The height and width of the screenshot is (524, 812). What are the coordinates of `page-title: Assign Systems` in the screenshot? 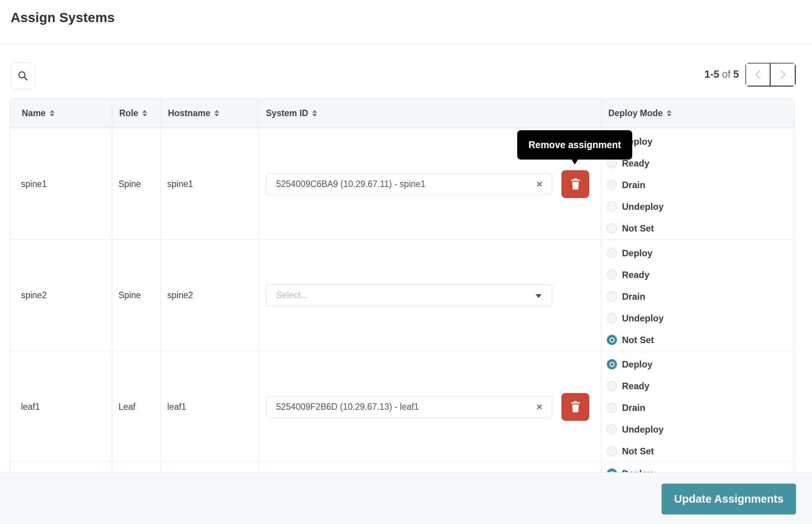 It's located at (406, 13).